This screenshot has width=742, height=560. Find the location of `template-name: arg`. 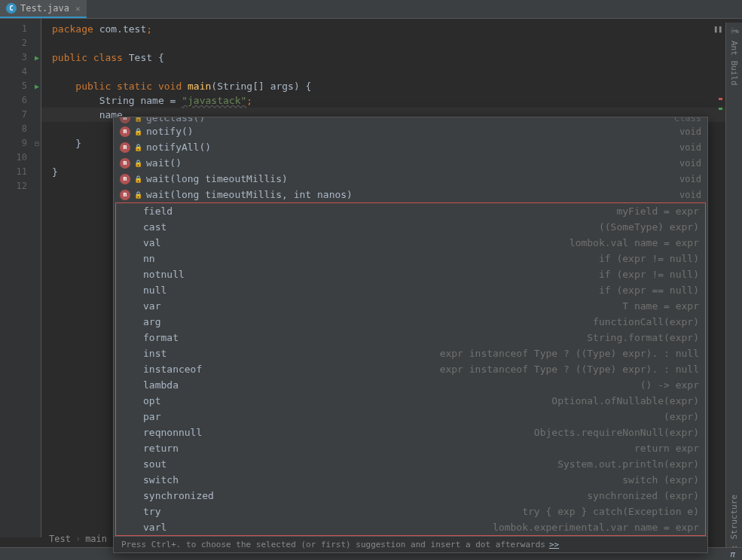

template-name: arg is located at coordinates (152, 322).